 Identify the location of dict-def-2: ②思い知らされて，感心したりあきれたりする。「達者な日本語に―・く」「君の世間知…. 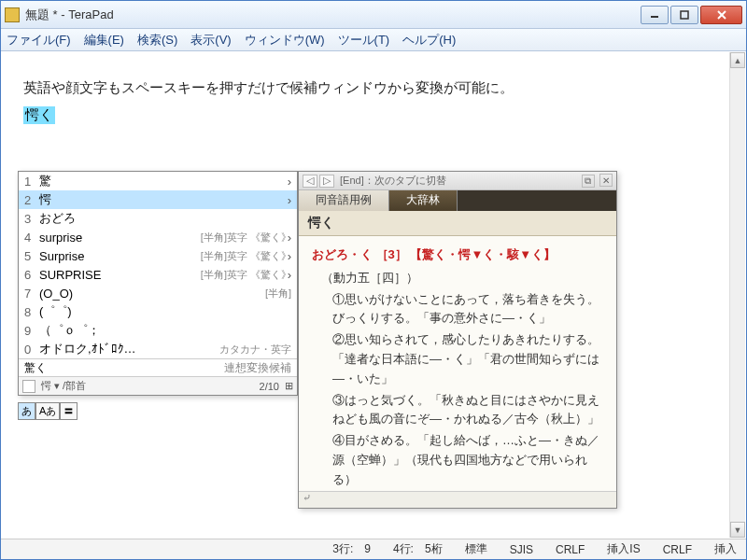
(468, 359).